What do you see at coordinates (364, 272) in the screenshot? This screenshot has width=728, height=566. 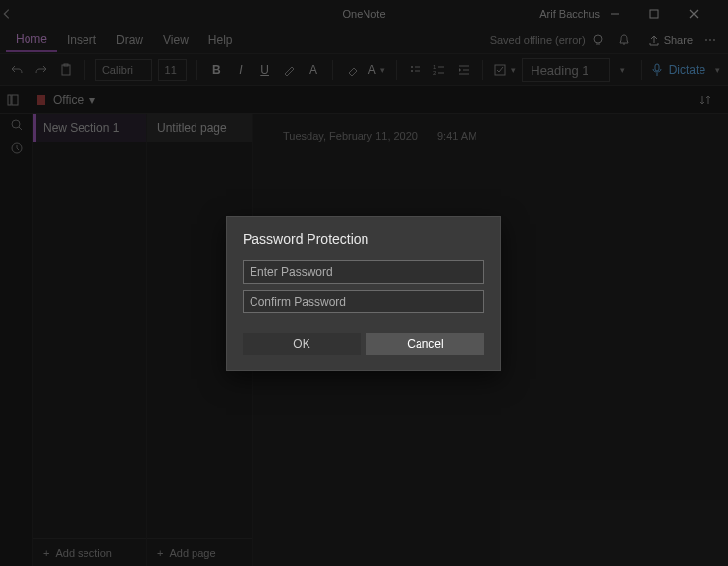 I see `enter-password-input` at bounding box center [364, 272].